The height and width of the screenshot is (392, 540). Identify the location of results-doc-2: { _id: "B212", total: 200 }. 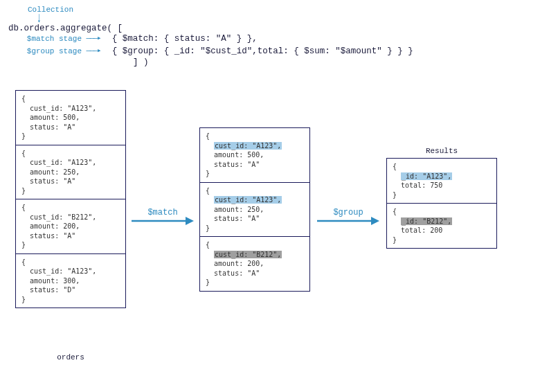
(442, 226).